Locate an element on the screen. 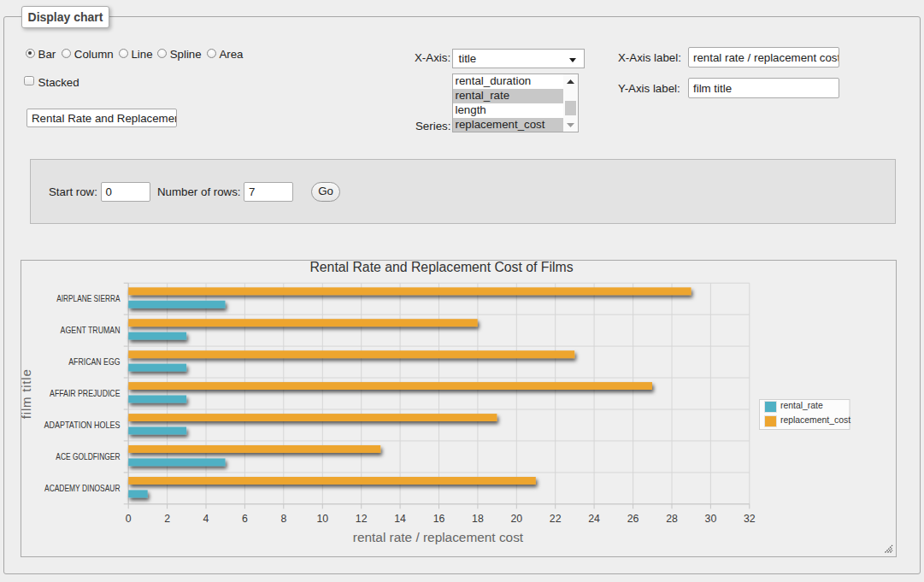 Image resolution: width=924 pixels, height=582 pixels. svg-text: AGENT TRUMAN is located at coordinates (91, 330).